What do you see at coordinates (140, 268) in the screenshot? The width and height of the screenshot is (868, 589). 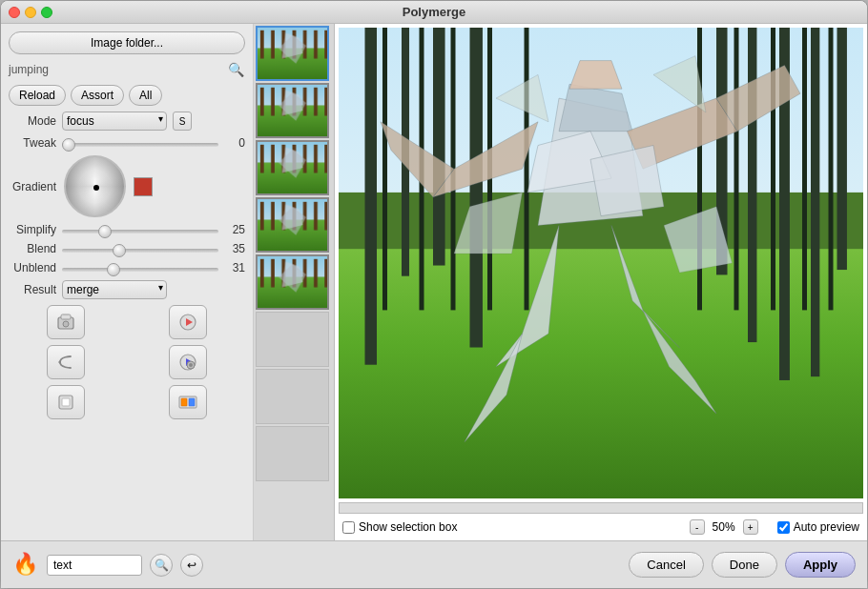 I see `unblend-slider-container` at bounding box center [140, 268].